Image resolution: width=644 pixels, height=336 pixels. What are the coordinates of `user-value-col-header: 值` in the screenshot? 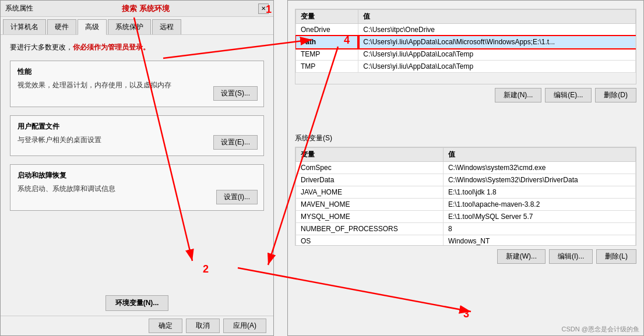 It's located at (497, 17).